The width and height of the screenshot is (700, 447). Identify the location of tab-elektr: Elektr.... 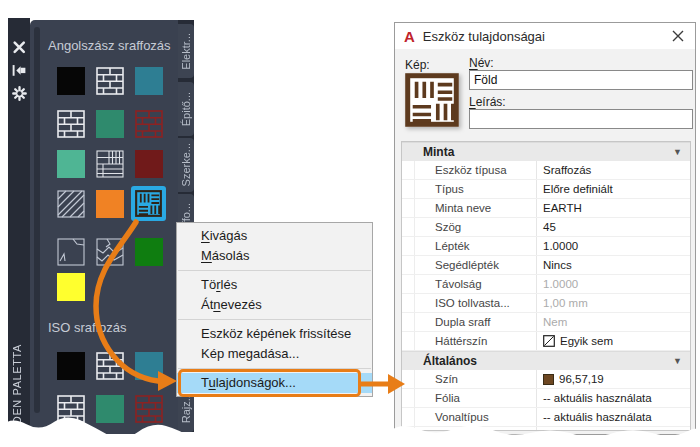
(186, 51).